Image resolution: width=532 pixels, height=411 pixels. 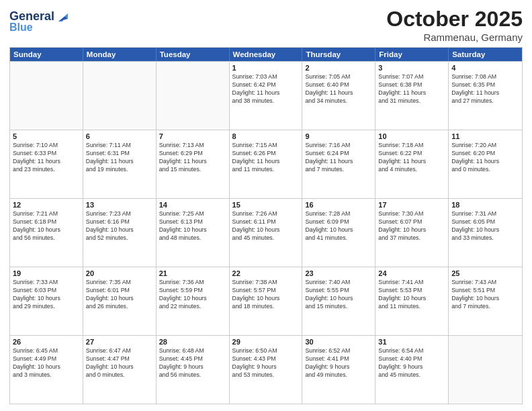 What do you see at coordinates (266, 232) in the screenshot?
I see `cal-cell-15: 15Sunrise: 7:26 AM Sunset: 6:11 PM Dayli…` at bounding box center [266, 232].